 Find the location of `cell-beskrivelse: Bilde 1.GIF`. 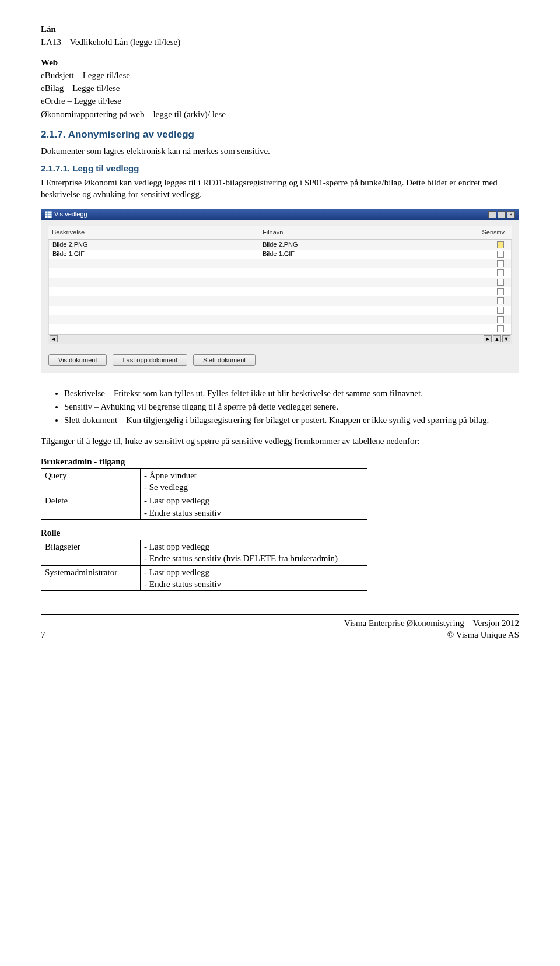

cell-beskrivelse: Bilde 1.GIF is located at coordinates (158, 254).